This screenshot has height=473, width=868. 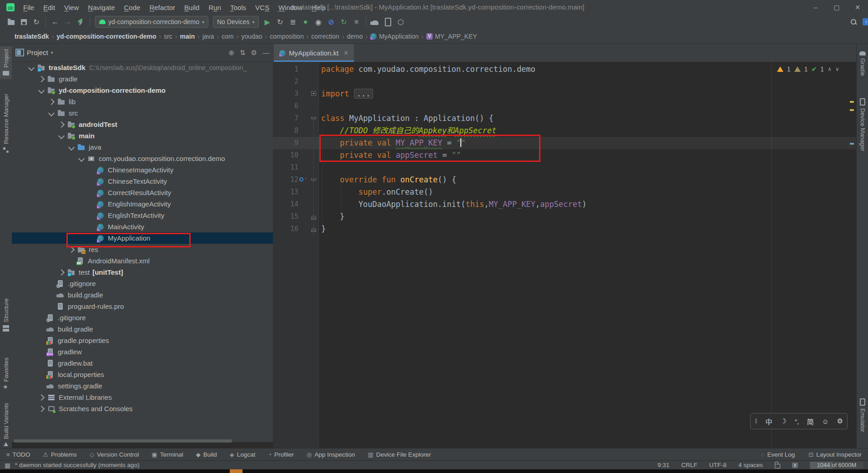 I want to click on device-manager-button, so click(x=388, y=22).